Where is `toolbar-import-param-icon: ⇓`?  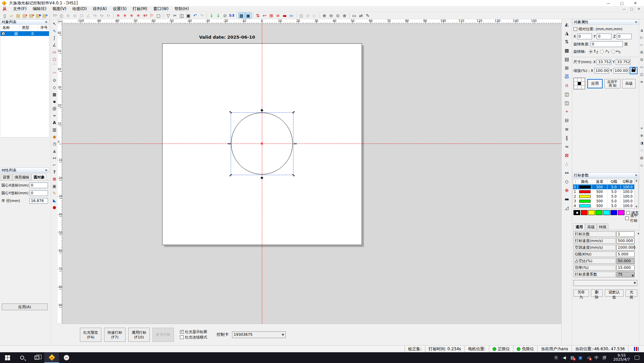 toolbar-import-param-icon: ⇓ is located at coordinates (218, 15).